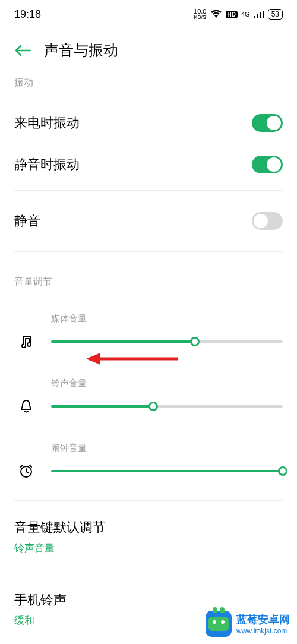 This screenshot has height=644, width=297. I want to click on signal-icon, so click(259, 14).